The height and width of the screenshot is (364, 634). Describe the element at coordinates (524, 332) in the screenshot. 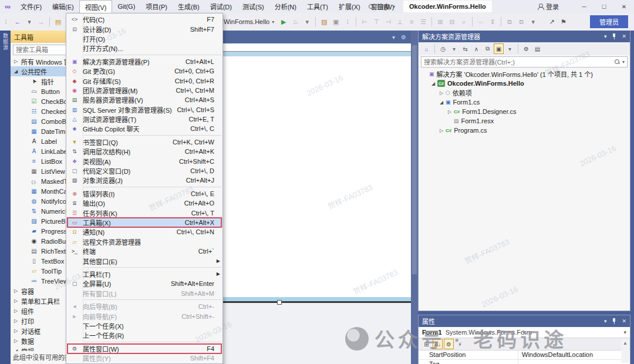

I see `properties-object-selector: Form1 System.Windows.Forms.Form ▾` at that location.